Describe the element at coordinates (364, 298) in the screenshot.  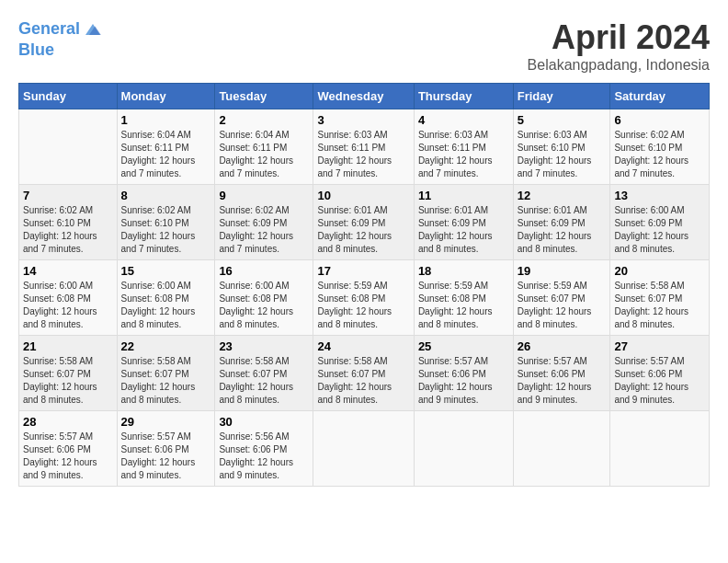
I see `calendar-week-row: 14Sunrise: 6:00 AM Sunset: 6:08 PM Dayli…` at that location.